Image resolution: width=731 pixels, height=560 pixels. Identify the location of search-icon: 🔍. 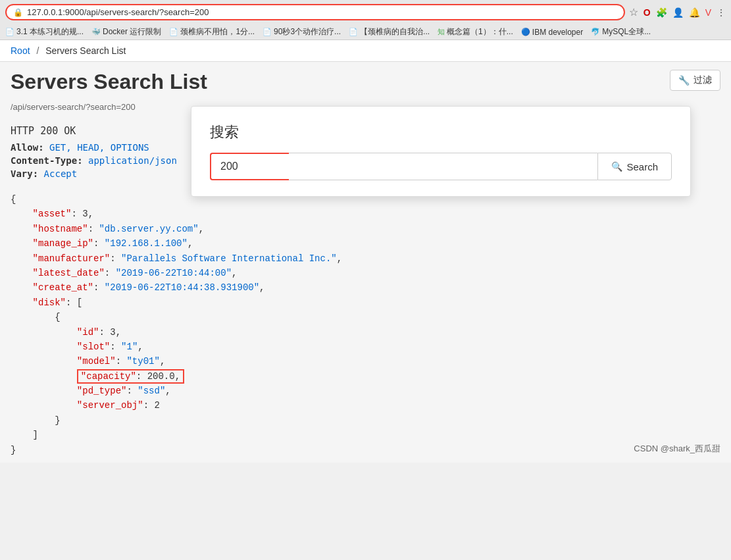
(617, 166).